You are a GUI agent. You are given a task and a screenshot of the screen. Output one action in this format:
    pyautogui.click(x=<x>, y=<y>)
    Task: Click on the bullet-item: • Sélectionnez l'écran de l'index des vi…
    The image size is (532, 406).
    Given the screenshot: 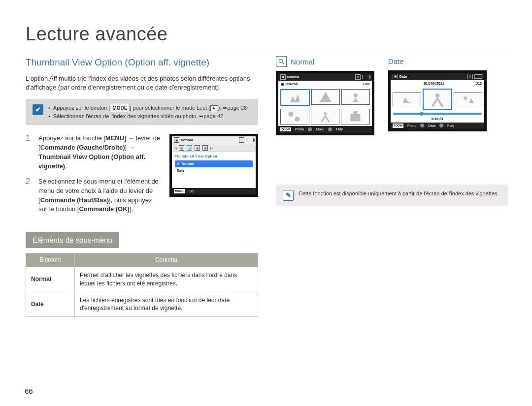 What is the action you would take?
    pyautogui.click(x=150, y=116)
    